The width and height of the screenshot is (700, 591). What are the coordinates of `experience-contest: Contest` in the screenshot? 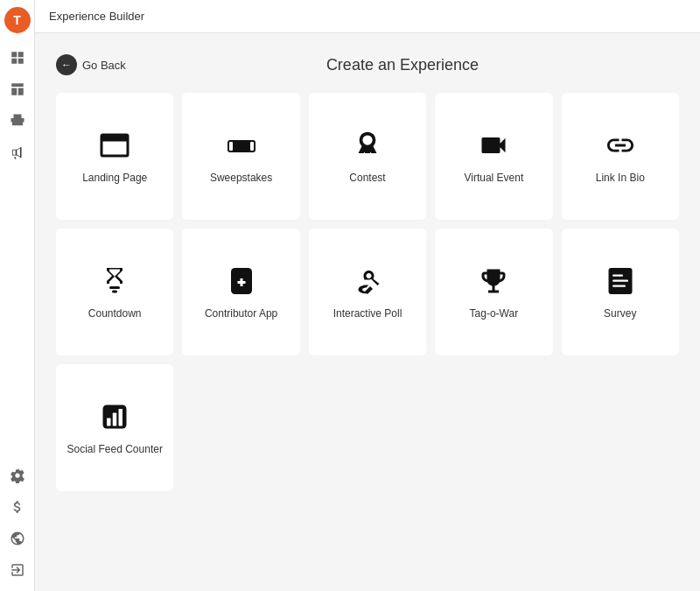 It's located at (368, 156).